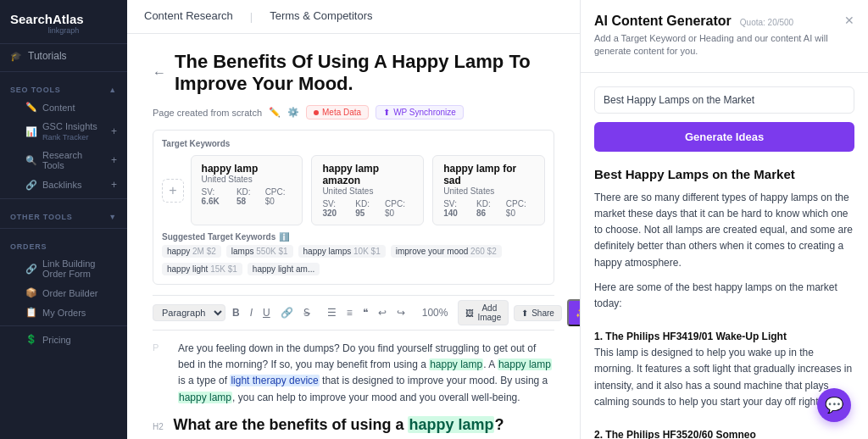  I want to click on sidebar-item-gsc-insights: 📊 GSC Insights Rank Tracker +, so click(64, 131).